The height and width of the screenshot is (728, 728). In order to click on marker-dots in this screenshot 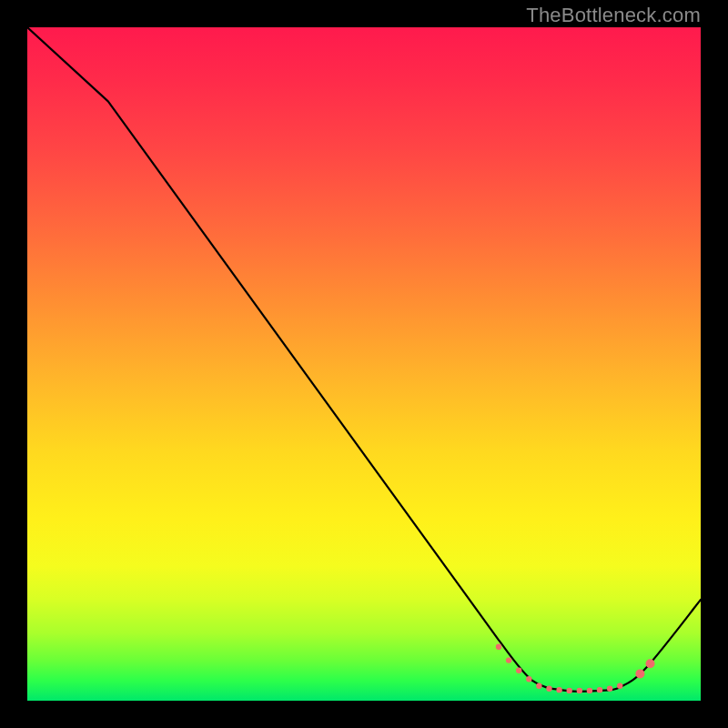, I will do `click(575, 670)`.